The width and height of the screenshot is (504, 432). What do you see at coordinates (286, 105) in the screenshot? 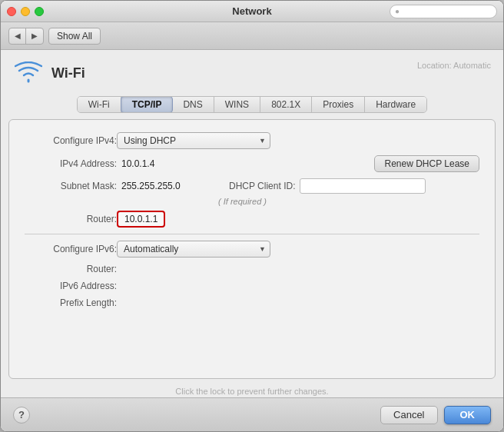
I see `tab-8021x: 802.1X` at bounding box center [286, 105].